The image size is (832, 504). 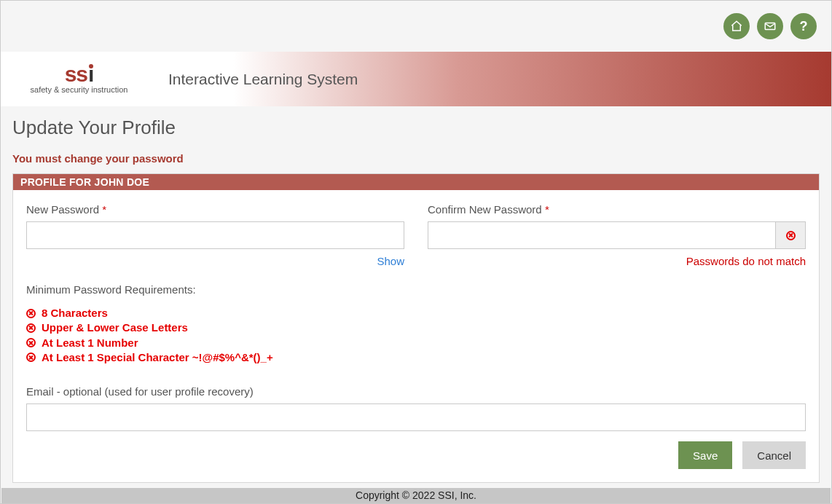 I want to click on password-row: New Password * Show Confirm New Password…, so click(x=416, y=235).